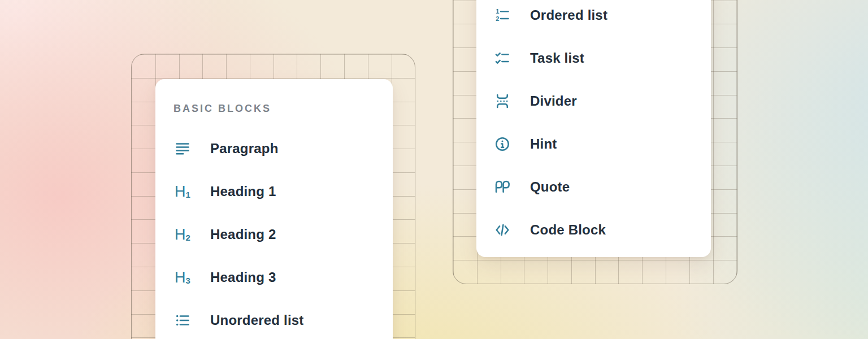  Describe the element at coordinates (593, 58) in the screenshot. I see `menu-item-task-list: Task list` at that location.